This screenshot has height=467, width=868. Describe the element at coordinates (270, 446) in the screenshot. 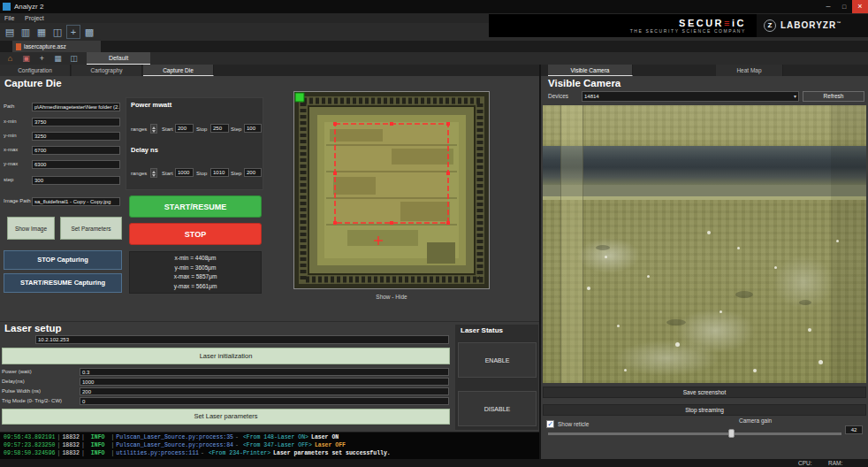

I see `console-log: 09:56:43.892191|18832|INFO|Pulscan_Laser…` at that location.